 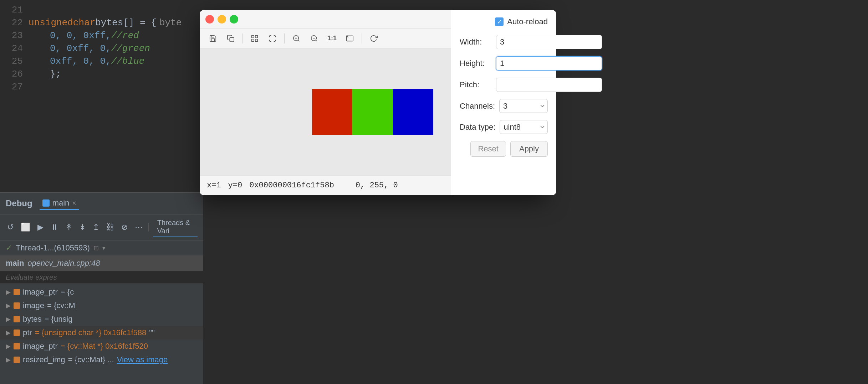 What do you see at coordinates (272, 38) in the screenshot?
I see `frame-icon` at bounding box center [272, 38].